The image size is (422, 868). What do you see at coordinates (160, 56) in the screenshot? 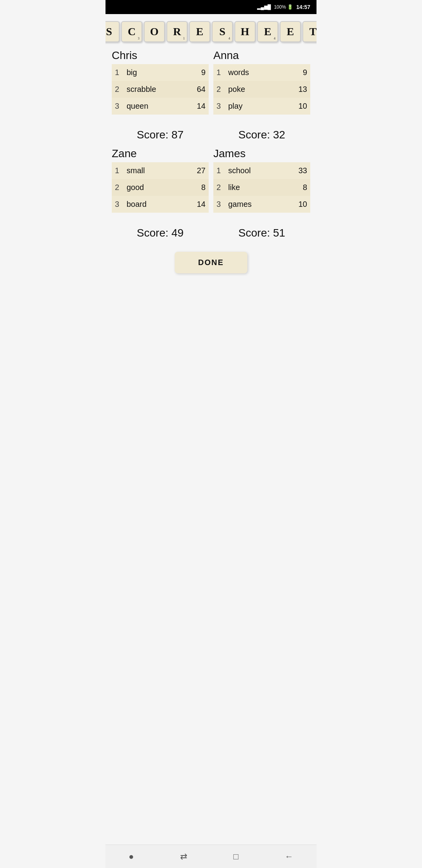
I see `chris-name: Chris` at bounding box center [160, 56].